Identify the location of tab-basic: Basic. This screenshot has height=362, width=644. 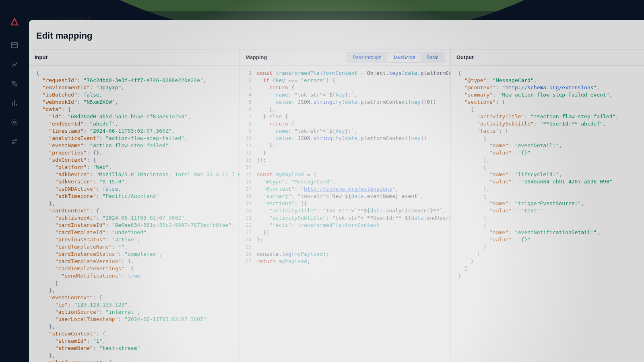
(432, 58).